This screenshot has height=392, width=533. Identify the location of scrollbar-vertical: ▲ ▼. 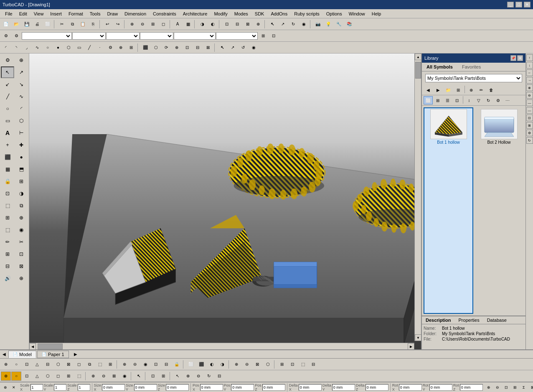
(418, 197).